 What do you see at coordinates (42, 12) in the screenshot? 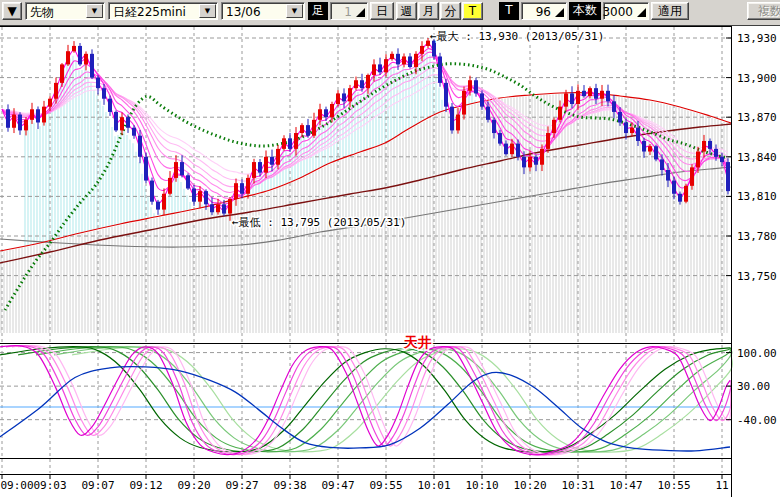
I see `instrument-type-value: 先物` at bounding box center [42, 12].